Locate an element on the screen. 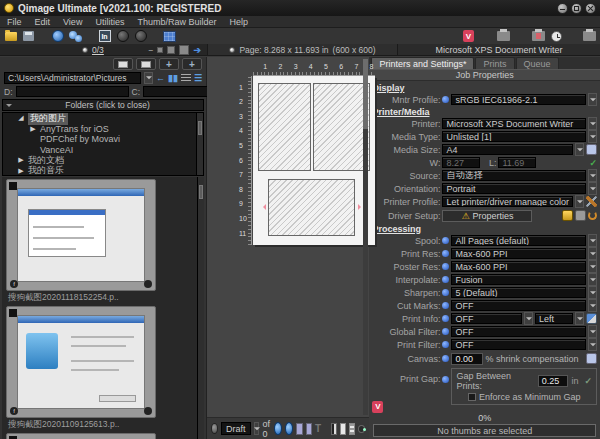 Image resolution: width=600 pixels, height=439 pixels. driver-printer-icon is located at coordinates (580, 216).